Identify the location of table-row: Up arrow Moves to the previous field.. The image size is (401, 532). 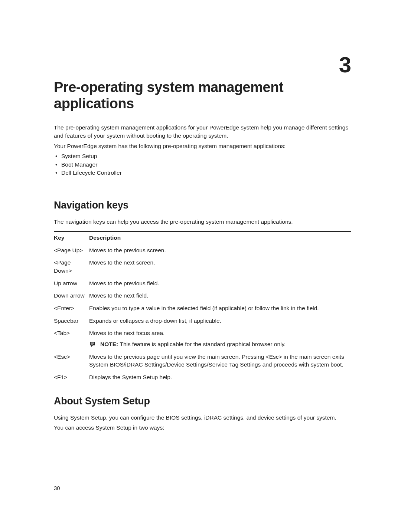
(202, 283).